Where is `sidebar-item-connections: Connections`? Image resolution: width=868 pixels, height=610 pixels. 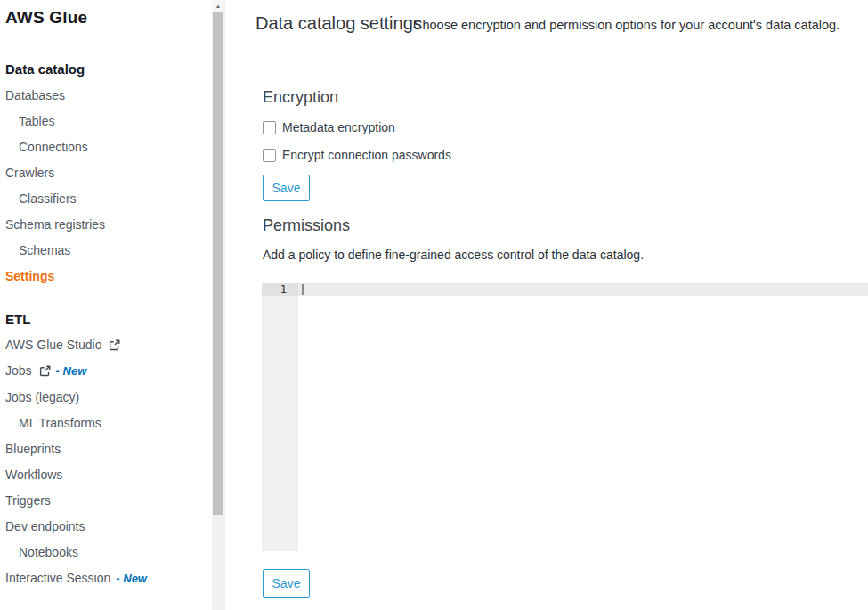
sidebar-item-connections: Connections is located at coordinates (53, 147).